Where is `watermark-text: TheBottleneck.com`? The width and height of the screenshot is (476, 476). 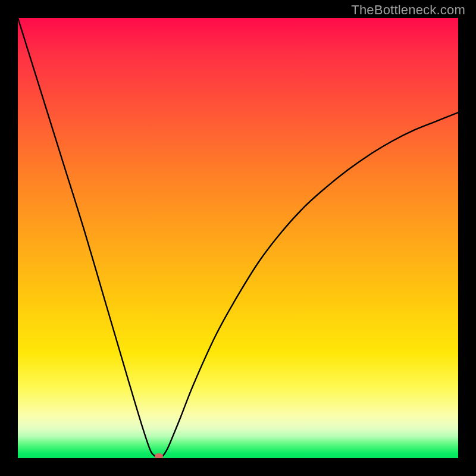 watermark-text: TheBottleneck.com is located at coordinates (408, 10).